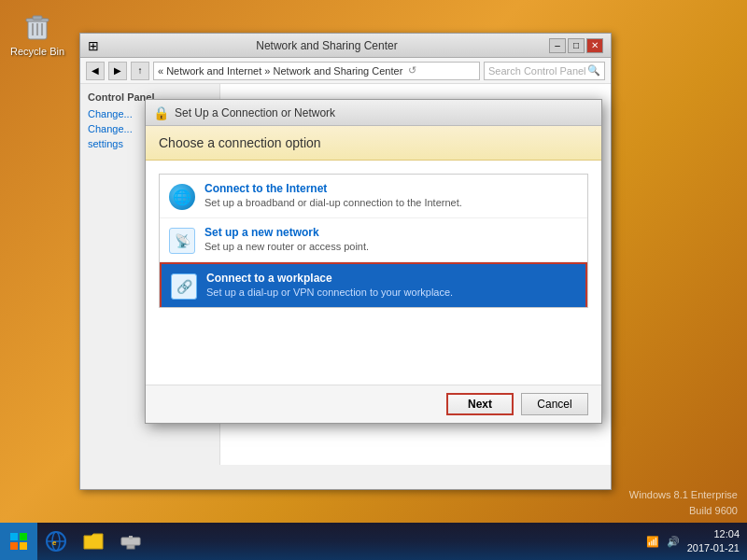 The height and width of the screenshot is (560, 747). What do you see at coordinates (182, 241) in the screenshot?
I see `network-icon: 📡` at bounding box center [182, 241].